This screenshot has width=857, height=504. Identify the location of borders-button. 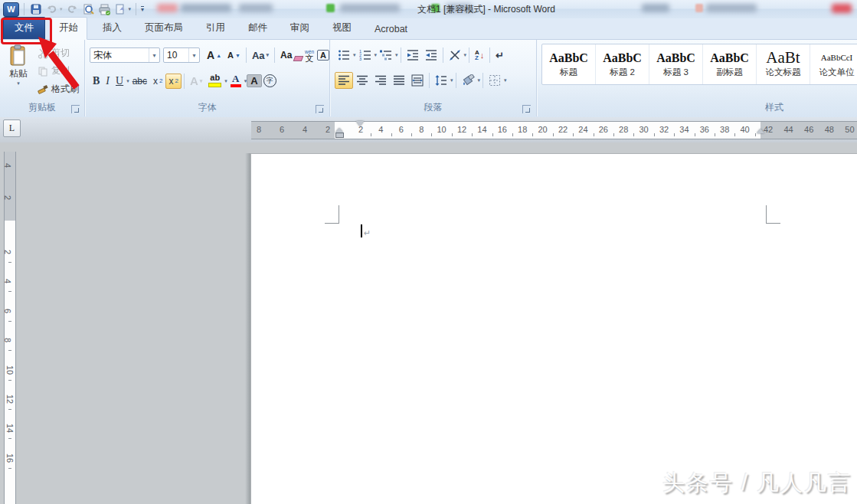
(495, 80).